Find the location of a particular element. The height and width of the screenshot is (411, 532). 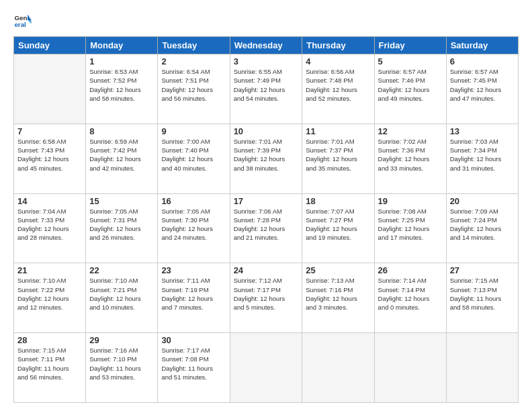

day-info: Sunrise: 7:07 AM Sunset: 7:27 PM Dayligh… is located at coordinates (338, 224).